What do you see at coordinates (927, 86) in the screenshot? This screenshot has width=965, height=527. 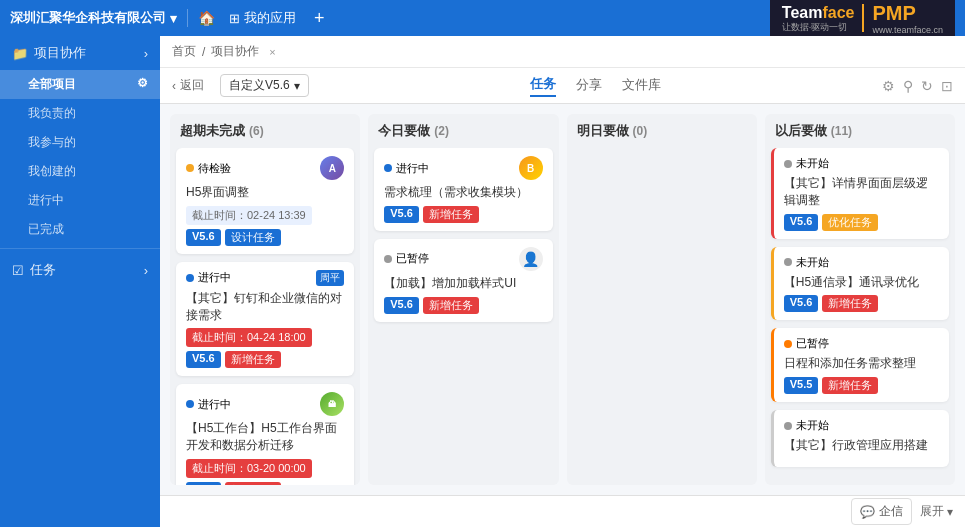 I see `refresh-icon: ↻` at bounding box center [927, 86].